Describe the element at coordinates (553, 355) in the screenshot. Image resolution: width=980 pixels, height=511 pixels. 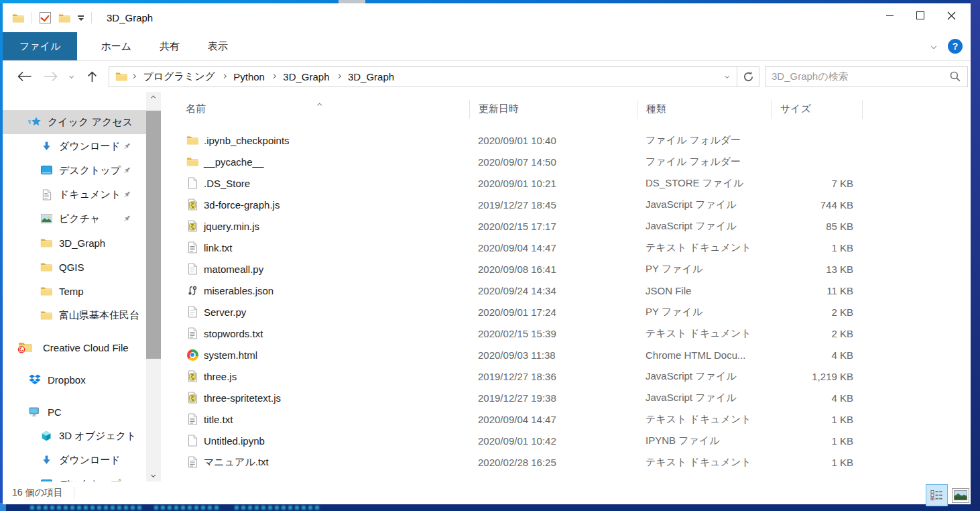
I see `file-date-cell: 2020/09/03 11:38` at that location.